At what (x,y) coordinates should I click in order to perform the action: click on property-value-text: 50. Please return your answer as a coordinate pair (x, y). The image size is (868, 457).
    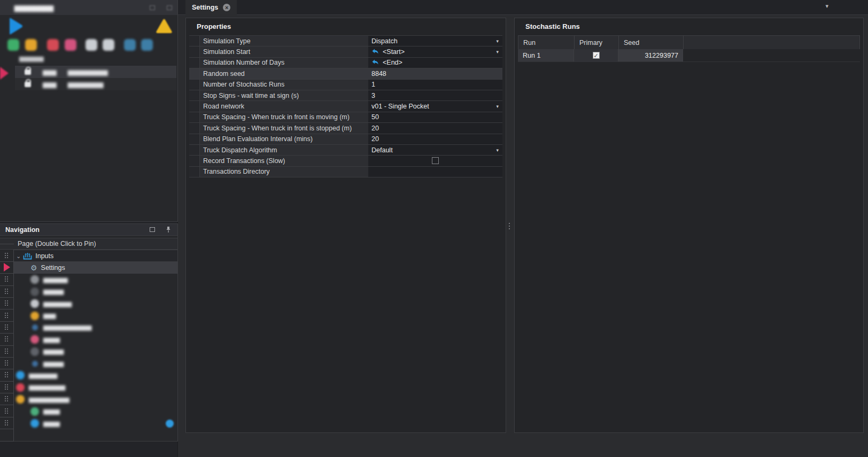
    Looking at the image, I should click on (375, 117).